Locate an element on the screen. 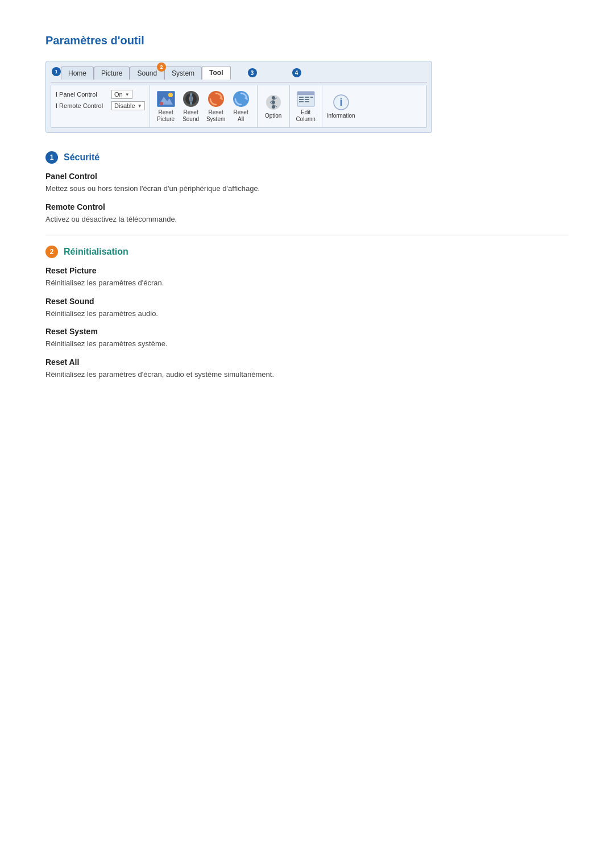  panel-control-label: I Panel Control is located at coordinates (81, 94).